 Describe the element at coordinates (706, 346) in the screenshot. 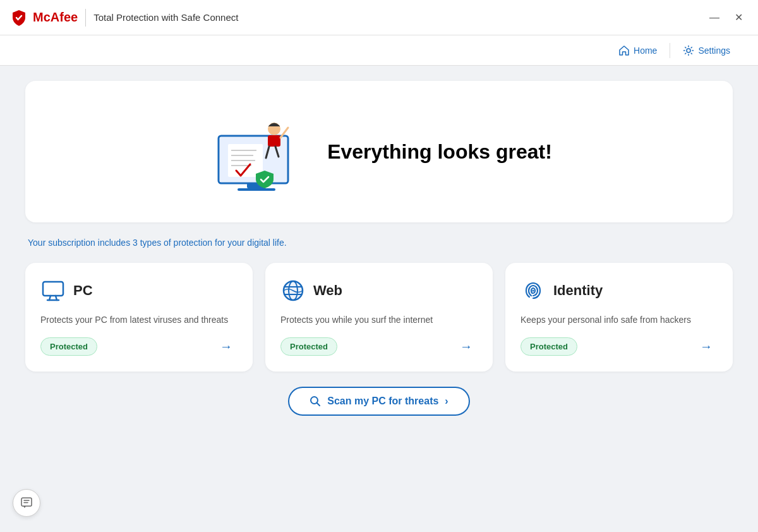

I see `identity-arrow-button: →` at that location.